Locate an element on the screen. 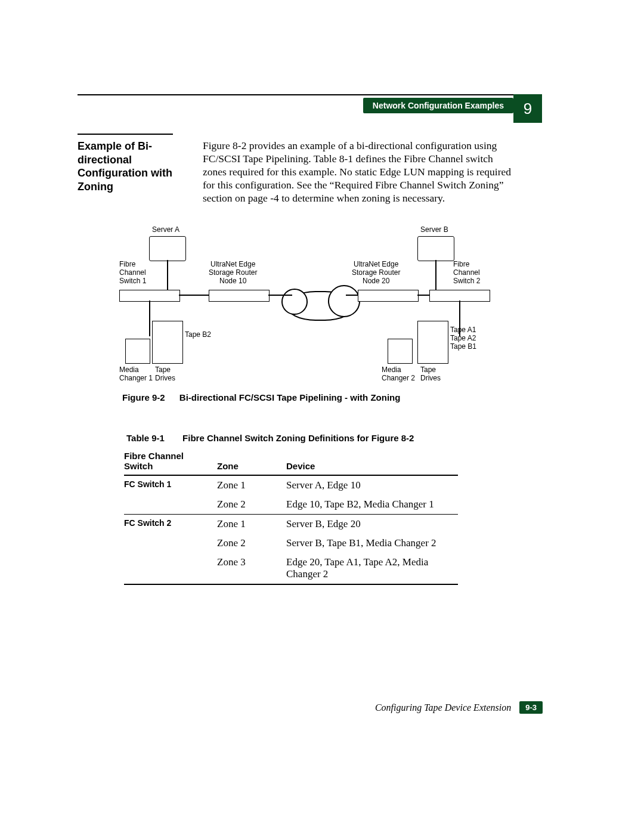 This screenshot has width=644, height=833. table-header-row: Fibre Channel Switch Zone Device is located at coordinates (291, 462).